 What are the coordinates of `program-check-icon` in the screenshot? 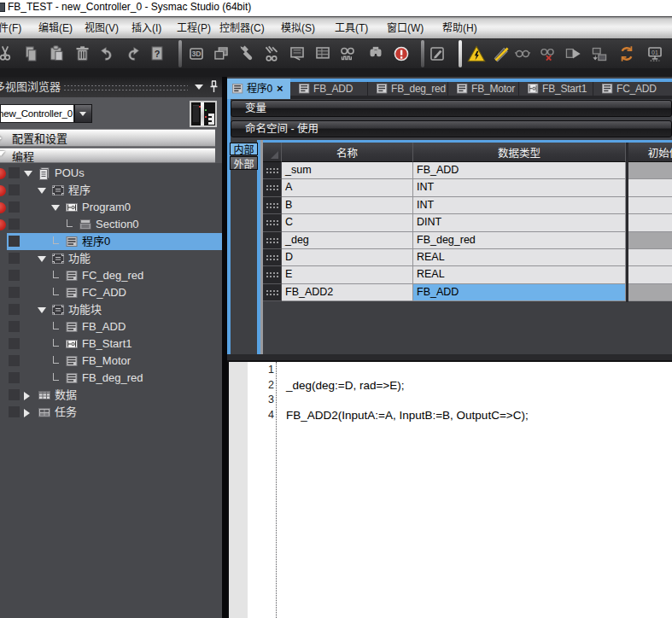 It's located at (523, 54).